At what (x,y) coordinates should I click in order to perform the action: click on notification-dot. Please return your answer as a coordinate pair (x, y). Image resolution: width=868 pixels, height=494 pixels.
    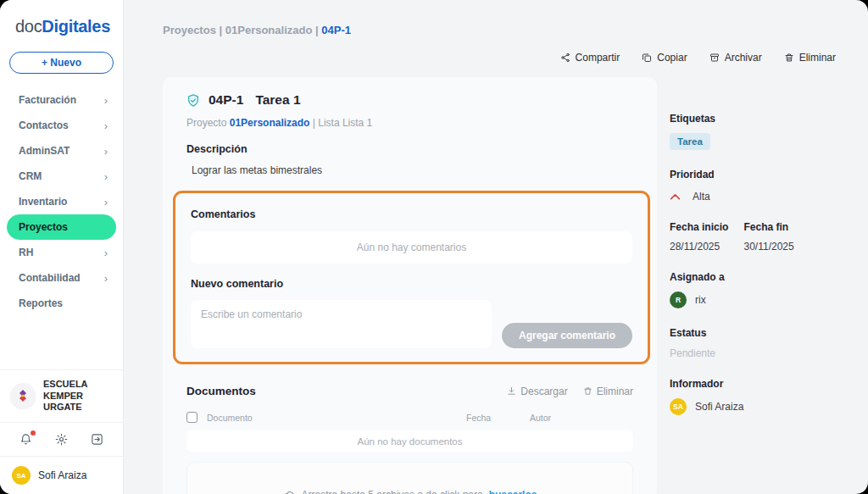
    Looking at the image, I should click on (33, 433).